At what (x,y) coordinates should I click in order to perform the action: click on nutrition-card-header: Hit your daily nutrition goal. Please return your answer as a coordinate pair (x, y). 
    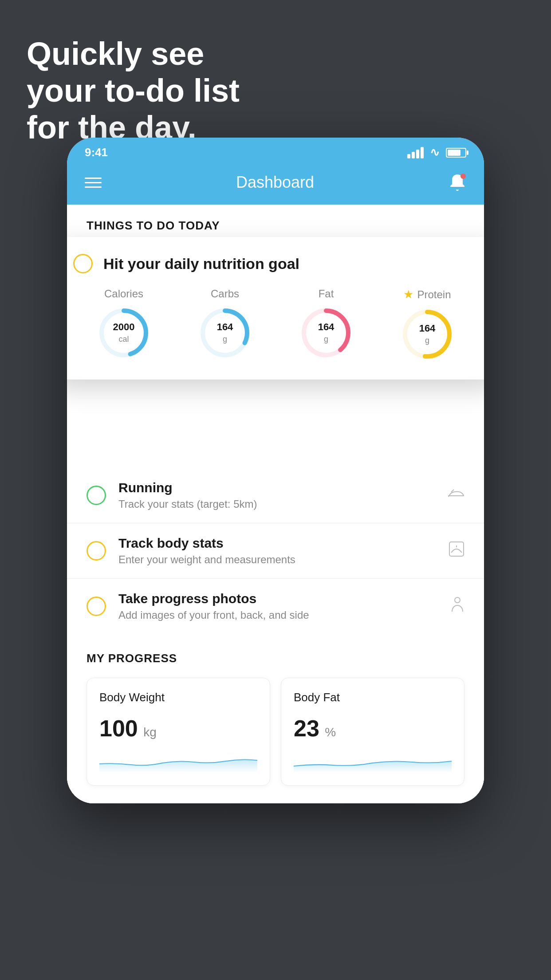
    Looking at the image, I should click on (276, 264).